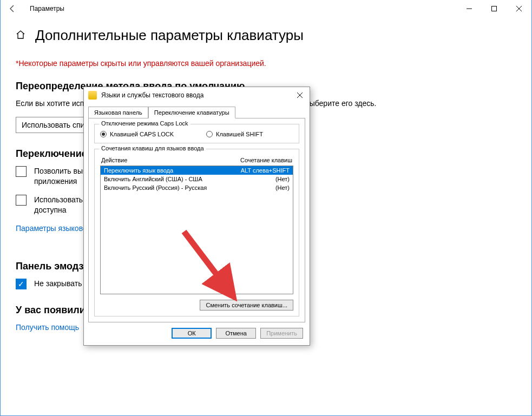  Describe the element at coordinates (93, 95) in the screenshot. I see `dialog-icon` at that location.